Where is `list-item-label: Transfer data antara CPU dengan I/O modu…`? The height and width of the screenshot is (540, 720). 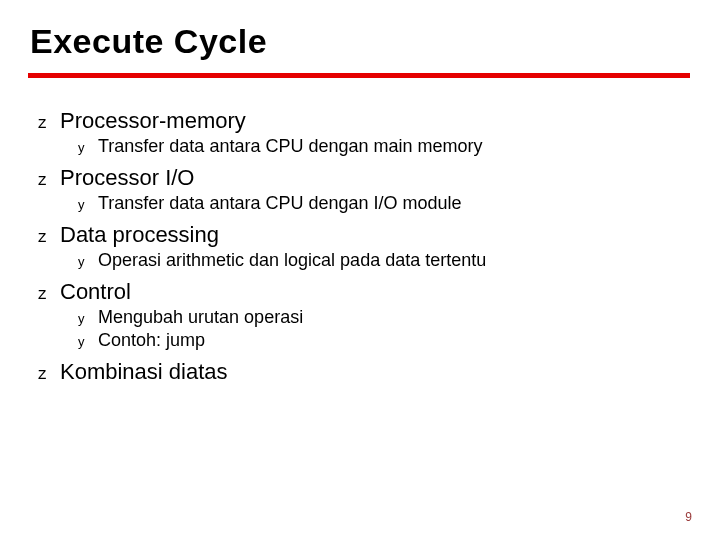
list-item-label: Transfer data antara CPU dengan I/O modu… is located at coordinates (280, 204).